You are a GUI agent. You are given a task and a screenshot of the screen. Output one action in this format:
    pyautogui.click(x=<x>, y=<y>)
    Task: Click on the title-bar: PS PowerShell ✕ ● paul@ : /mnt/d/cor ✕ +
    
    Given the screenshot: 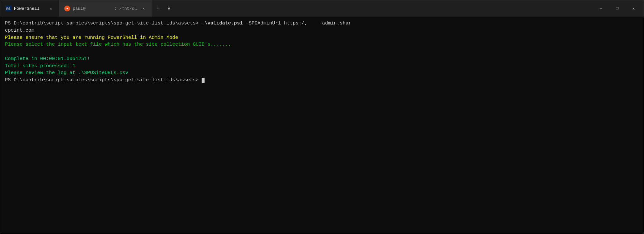 What is the action you would take?
    pyautogui.click(x=322, y=8)
    